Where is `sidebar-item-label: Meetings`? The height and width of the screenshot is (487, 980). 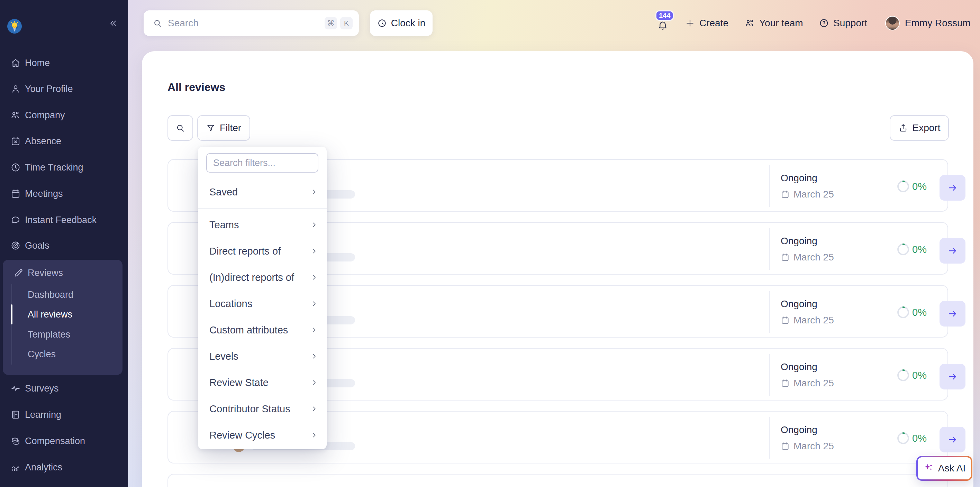
sidebar-item-label: Meetings is located at coordinates (44, 194).